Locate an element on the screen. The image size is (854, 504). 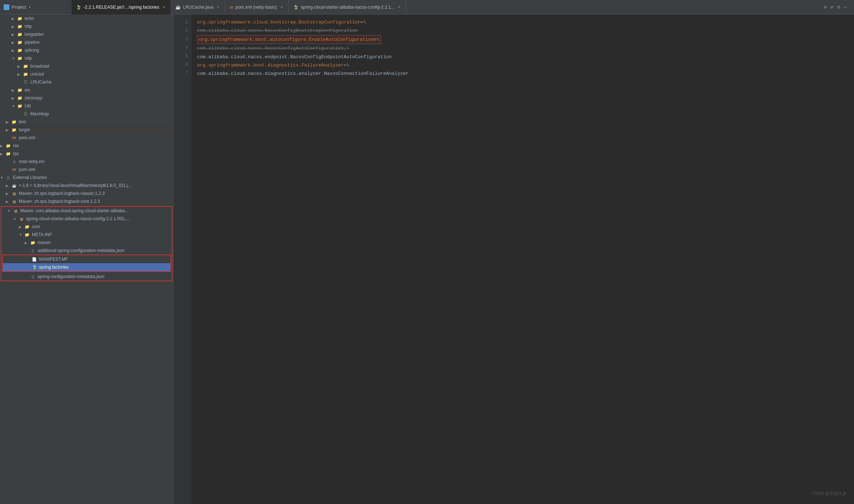
code-val-5: com.alibaba.cloud.nacos.endpoint.NacosCo… is located at coordinates (294, 57).